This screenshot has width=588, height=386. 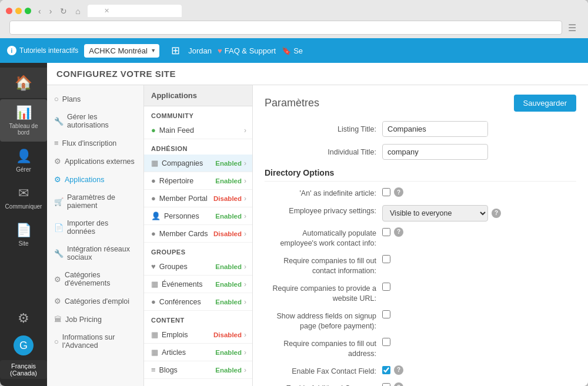 What do you see at coordinates (19, 11) in the screenshot?
I see `minimize-dot` at bounding box center [19, 11].